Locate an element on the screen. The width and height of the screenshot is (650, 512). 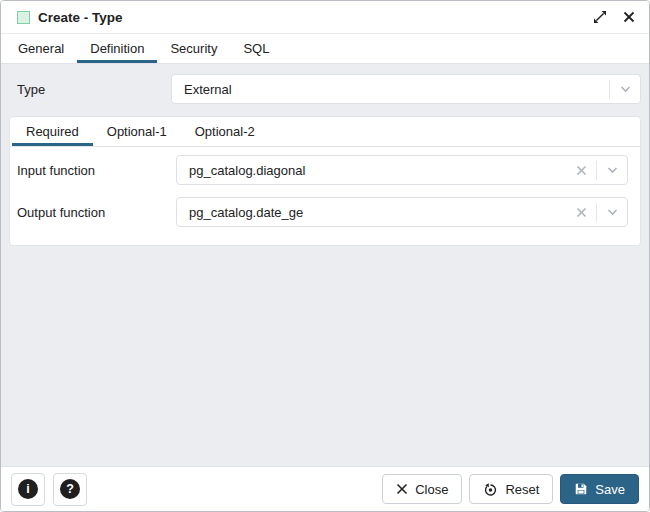
dialog-title: Create - Type is located at coordinates (80, 18).